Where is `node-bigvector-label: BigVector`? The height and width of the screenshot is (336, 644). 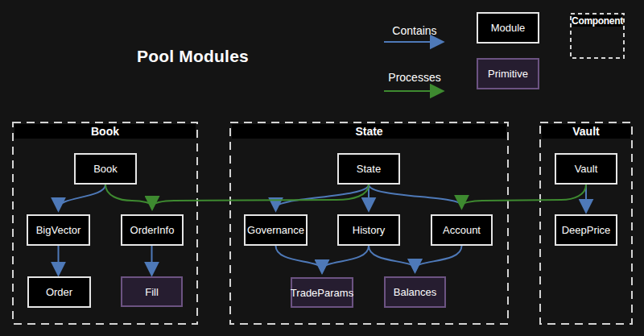 node-bigvector-label: BigVector is located at coordinates (59, 230).